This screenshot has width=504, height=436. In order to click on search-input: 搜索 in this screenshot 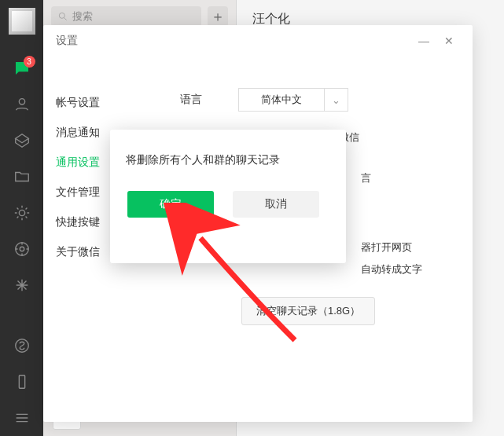, I will do `click(126, 16)`.